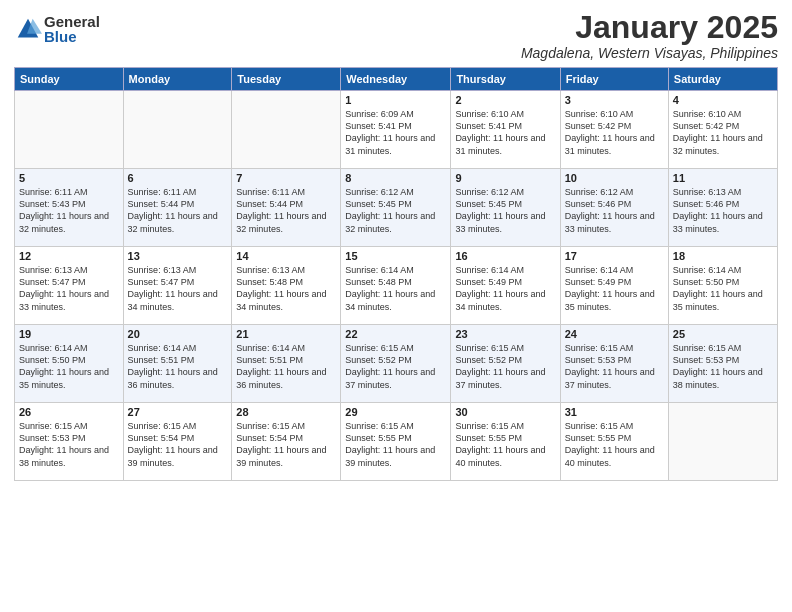 This screenshot has height=612, width=792. What do you see at coordinates (614, 256) in the screenshot?
I see `day-number: 17` at bounding box center [614, 256].